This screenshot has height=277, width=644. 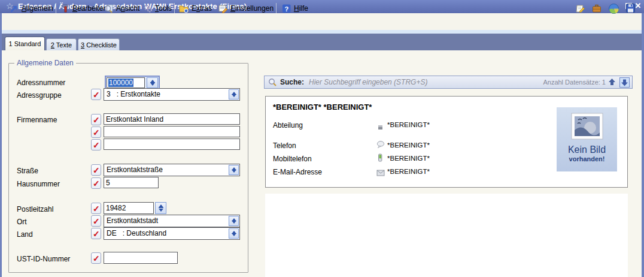 What do you see at coordinates (380, 128) in the screenshot?
I see `bullet-icon` at bounding box center [380, 128].